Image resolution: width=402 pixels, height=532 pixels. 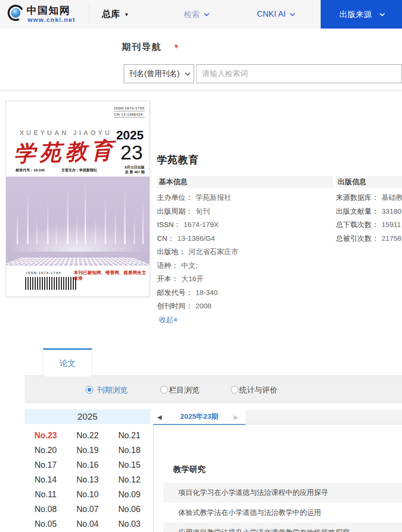 What do you see at coordinates (253, 493) in the screenshot?
I see `article-title-link: 项目化学习在小学道德与法治课程中的应用探寻` at bounding box center [253, 493].